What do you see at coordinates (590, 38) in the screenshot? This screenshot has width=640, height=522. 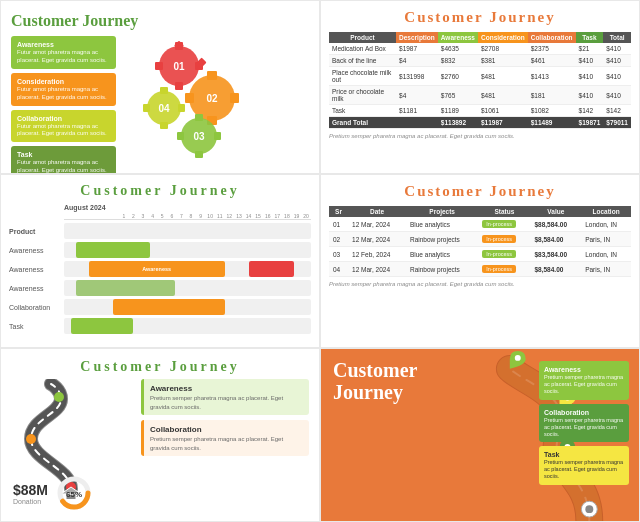 I see `th-task: Task` at bounding box center [590, 38].